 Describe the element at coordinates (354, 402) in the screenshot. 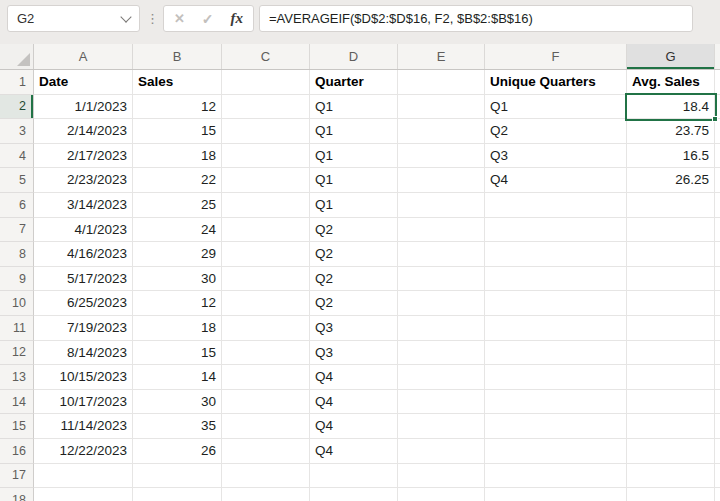

I see `cell-D14: Q4` at that location.